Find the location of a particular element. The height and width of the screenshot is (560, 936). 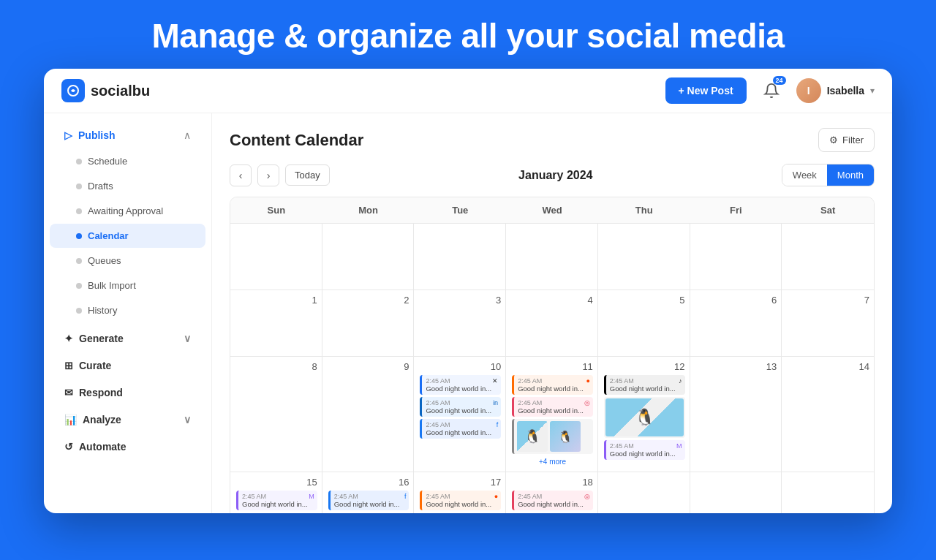

cal-cell-jan12: 12 ♪ 2:45 AM Good night world in... 🐧 M is located at coordinates (644, 414).